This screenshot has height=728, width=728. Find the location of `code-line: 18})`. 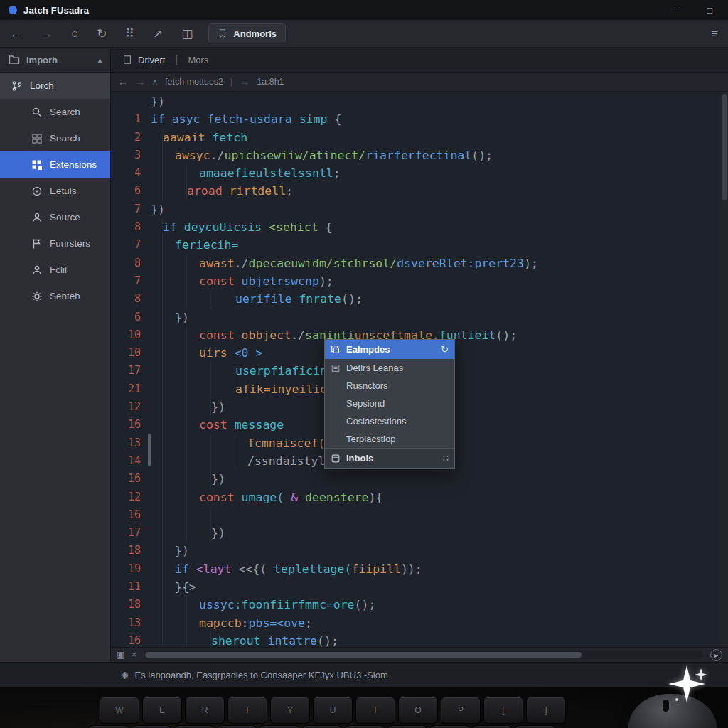

code-line: 18}) is located at coordinates (419, 550).